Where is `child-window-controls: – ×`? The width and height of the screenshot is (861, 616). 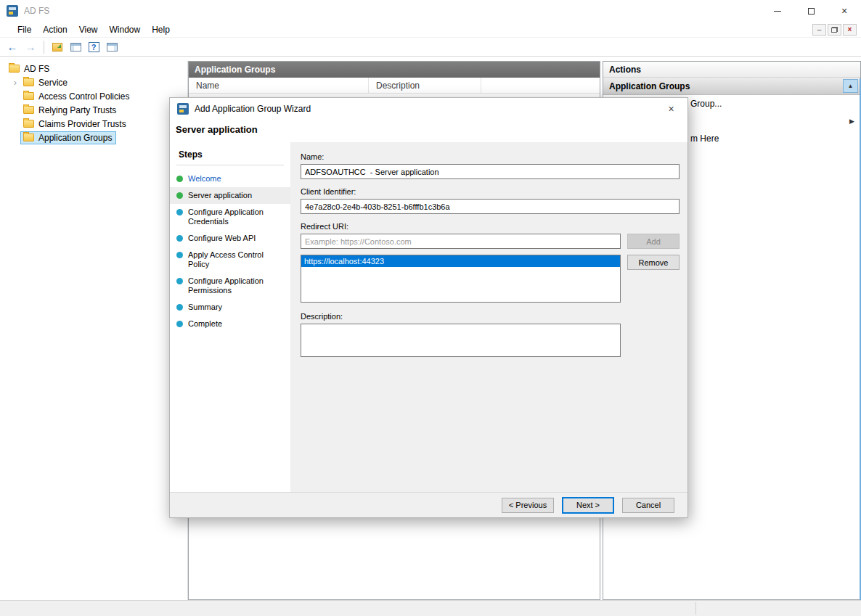
child-window-controls: – × is located at coordinates (835, 30).